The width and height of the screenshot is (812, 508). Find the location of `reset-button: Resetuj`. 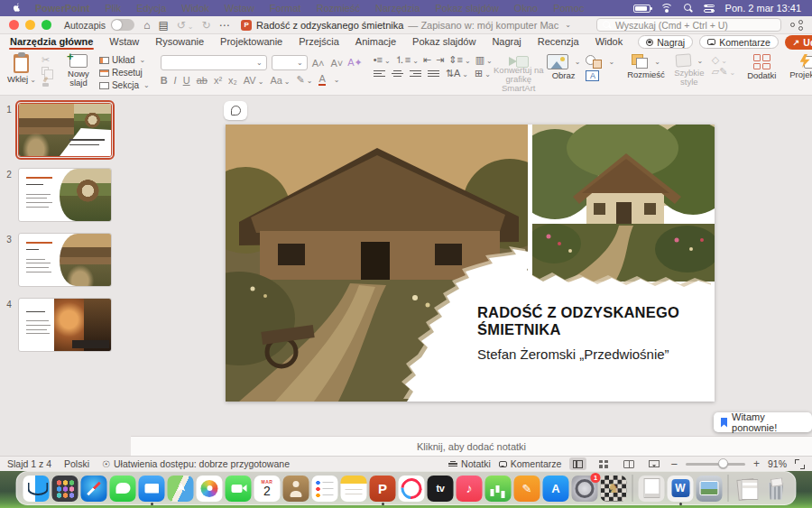

reset-button: Resetuj is located at coordinates (125, 72).